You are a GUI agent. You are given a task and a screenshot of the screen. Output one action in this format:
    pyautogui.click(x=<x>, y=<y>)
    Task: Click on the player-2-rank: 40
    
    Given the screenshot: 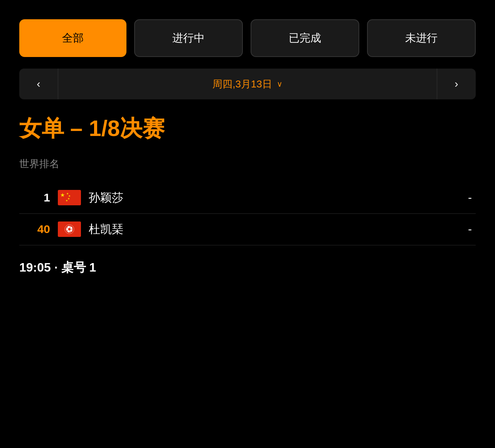 What is the action you would take?
    pyautogui.click(x=35, y=229)
    